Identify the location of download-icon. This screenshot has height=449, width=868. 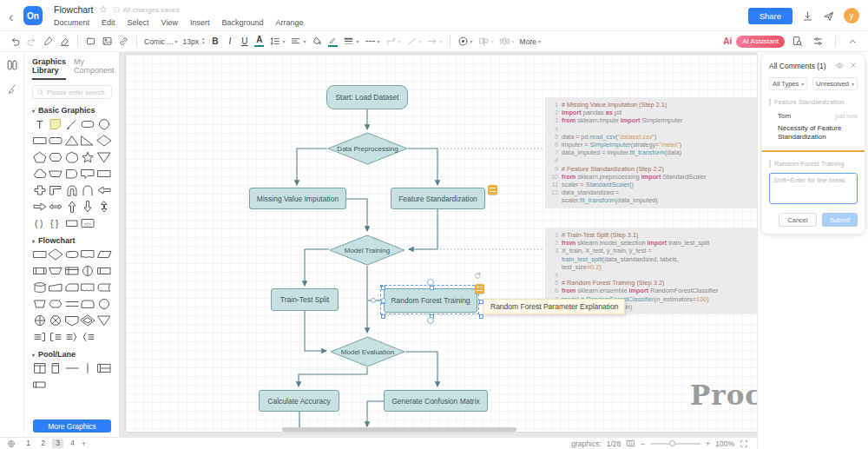
(807, 16).